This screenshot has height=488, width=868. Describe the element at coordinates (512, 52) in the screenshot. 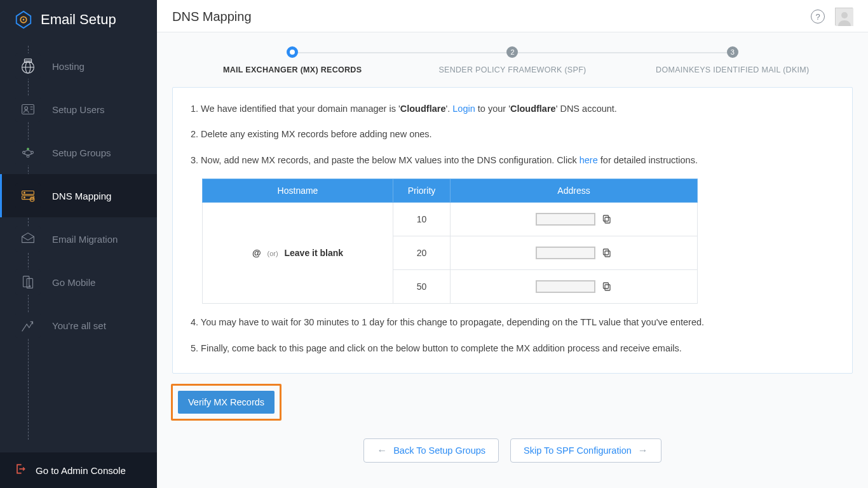

I see `step-dot: 2` at that location.